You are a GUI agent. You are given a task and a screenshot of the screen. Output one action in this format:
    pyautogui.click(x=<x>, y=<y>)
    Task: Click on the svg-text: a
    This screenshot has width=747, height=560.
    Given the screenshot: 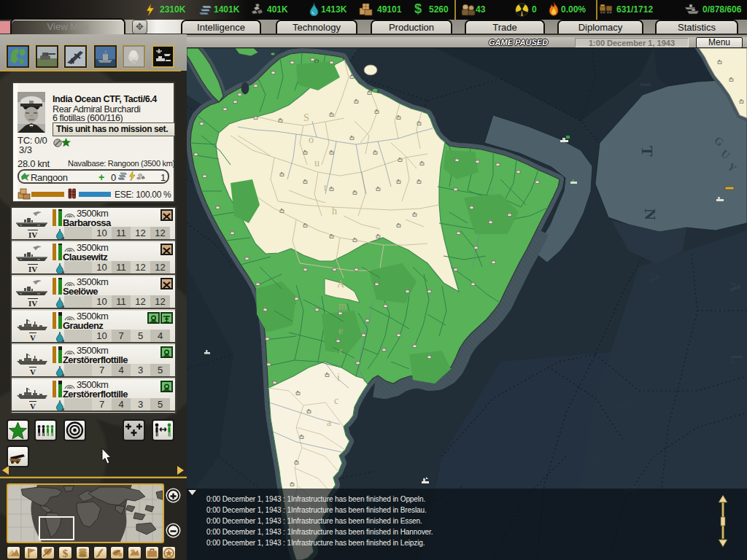 What is the action you would take?
    pyautogui.click(x=330, y=423)
    